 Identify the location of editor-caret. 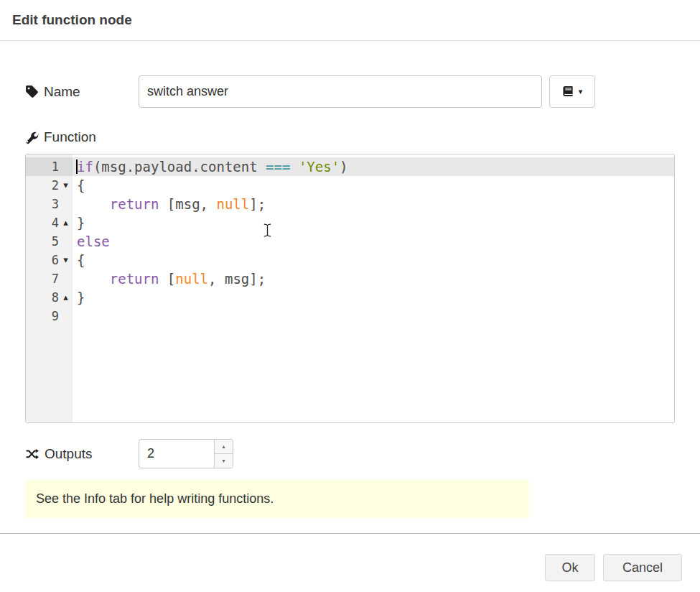
(77, 167).